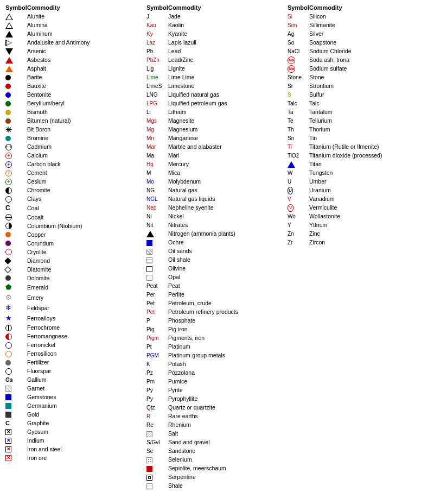 This screenshot has width=434, height=504. I want to click on commodity-diatomite: Diatomite, so click(39, 269).